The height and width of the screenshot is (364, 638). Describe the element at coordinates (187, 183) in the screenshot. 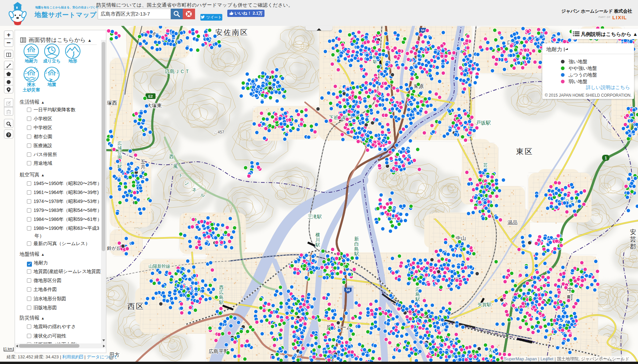

I see `svg-text: ン` at that location.